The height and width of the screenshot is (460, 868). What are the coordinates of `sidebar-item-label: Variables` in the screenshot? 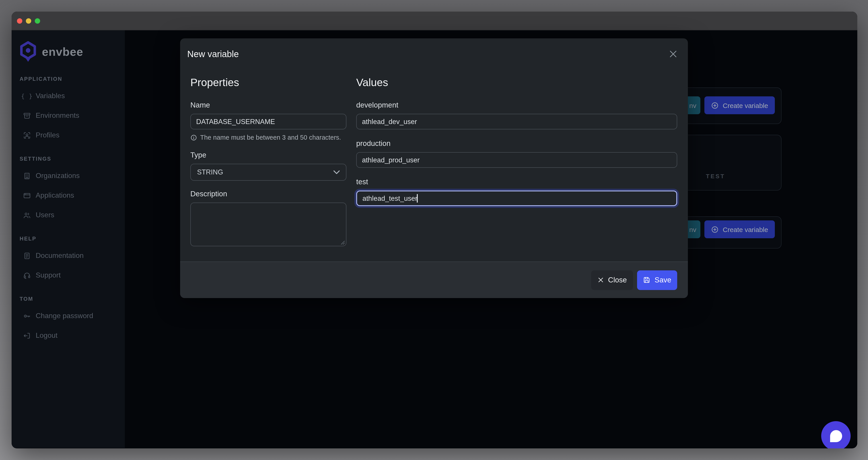 It's located at (51, 96).